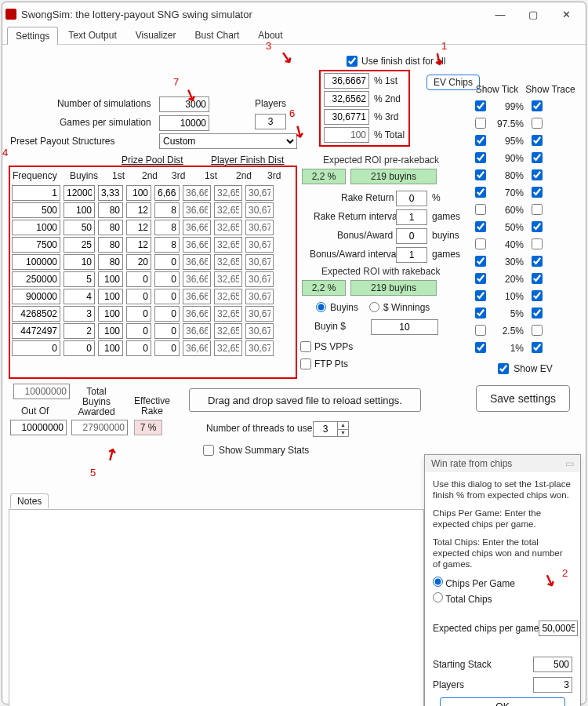 Image resolution: width=588 pixels, height=706 pixels. Describe the element at coordinates (347, 99) in the screenshot. I see `pct-2nd-input` at that location.